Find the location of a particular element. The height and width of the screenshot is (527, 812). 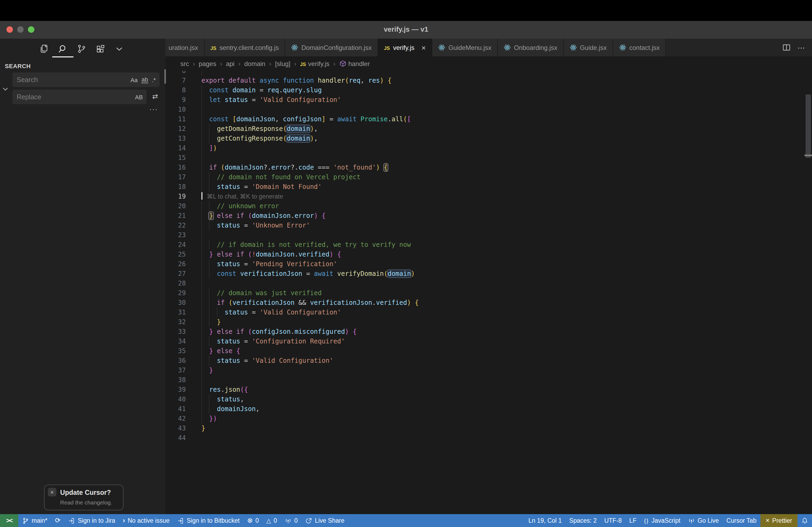

code-line-9: 9 let status = 'Valid Configuration' is located at coordinates (485, 100).